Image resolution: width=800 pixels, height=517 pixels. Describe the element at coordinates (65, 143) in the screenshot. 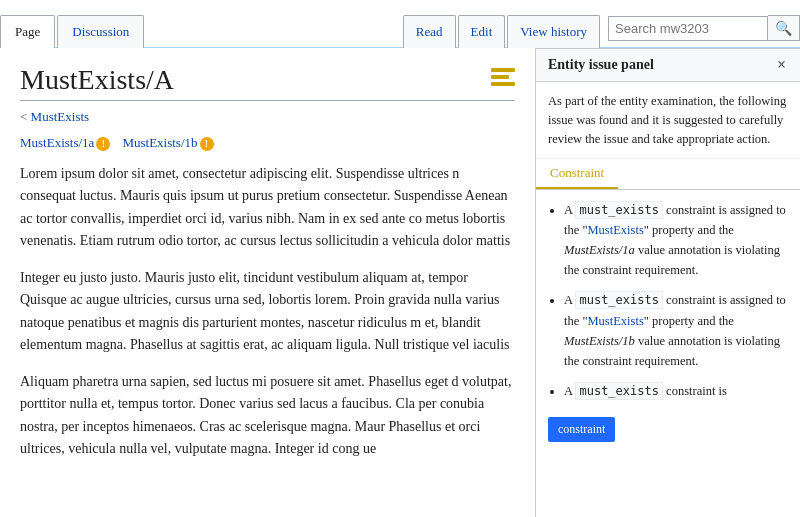

I see `sublink-1: MustExists/1a!` at that location.